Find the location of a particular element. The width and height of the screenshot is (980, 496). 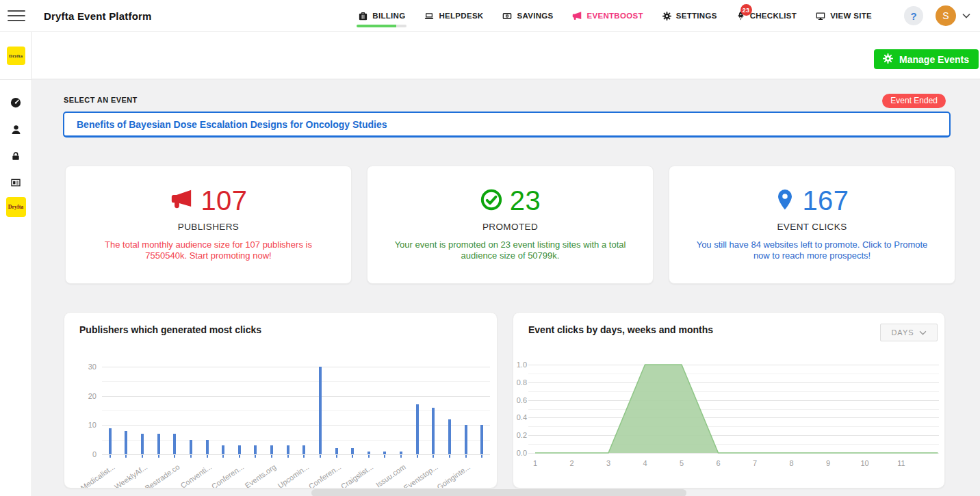

dryfta-logo: Dryfta is located at coordinates (16, 56).